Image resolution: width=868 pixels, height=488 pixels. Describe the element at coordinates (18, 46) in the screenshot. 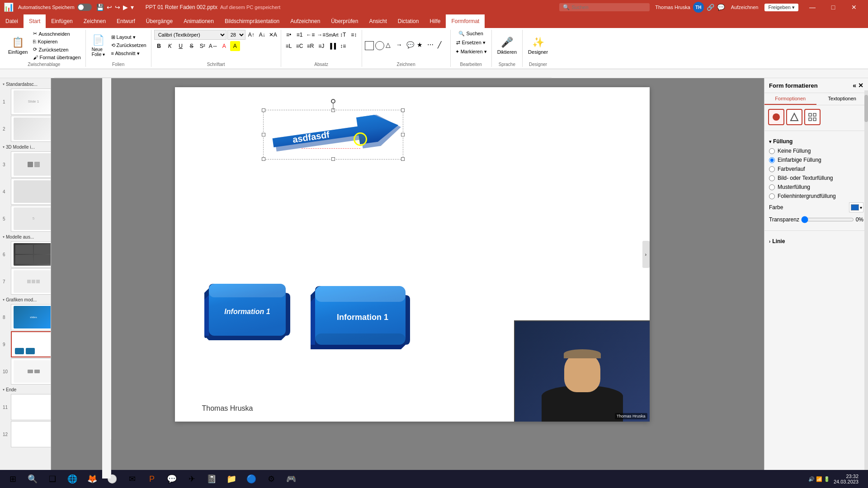

I see `einfugen-button: 📋 Einfügen` at that location.